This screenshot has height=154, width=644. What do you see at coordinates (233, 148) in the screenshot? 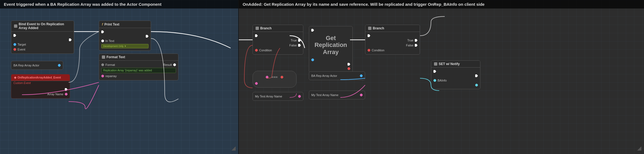
I see `corner-icon: ◢` at bounding box center [233, 148].